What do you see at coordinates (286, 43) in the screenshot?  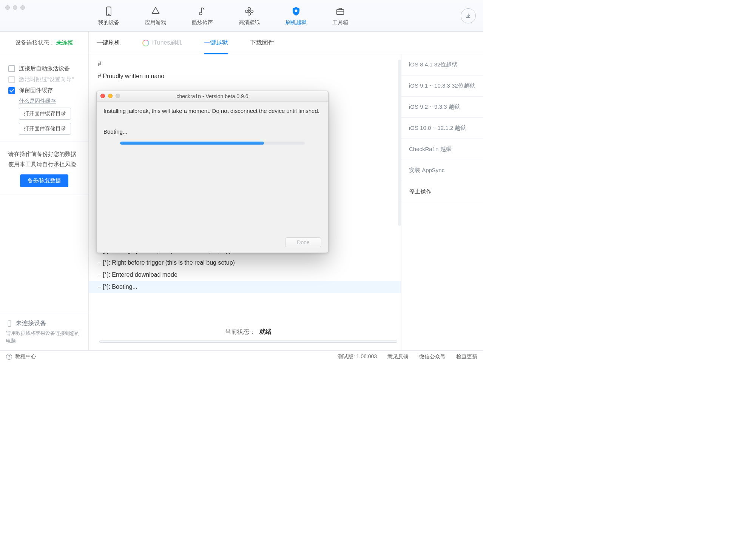 I see `sub-nav: 一键刷机 iTunes刷机 一键越狱 下载固件` at bounding box center [286, 43].